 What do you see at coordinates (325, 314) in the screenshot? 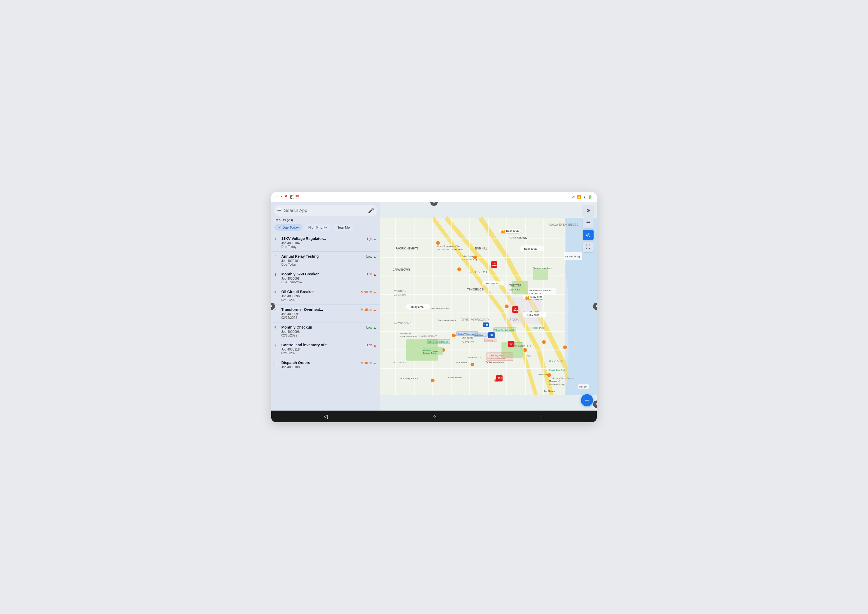
I see `job-item: 5 Transformer Overheat... Job 4000091 02…` at bounding box center [325, 314].